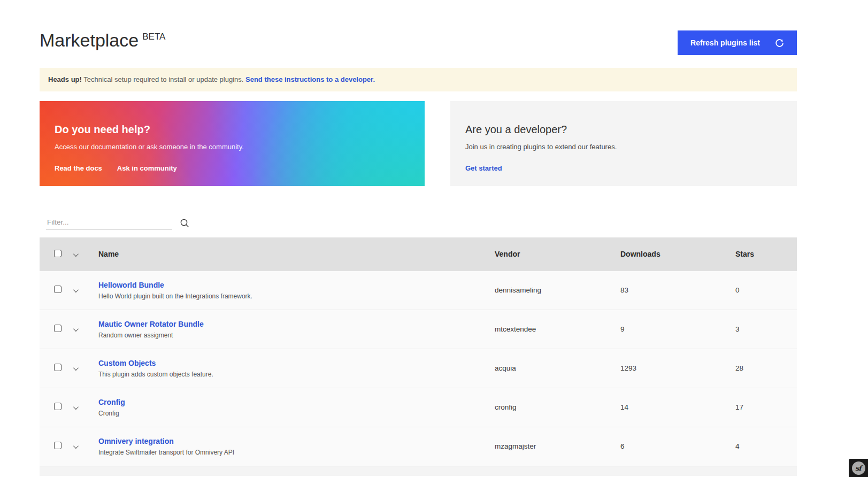  Describe the element at coordinates (418, 329) in the screenshot. I see `table-row: Mautic Owner Rotator Bundle Random owner…` at that location.